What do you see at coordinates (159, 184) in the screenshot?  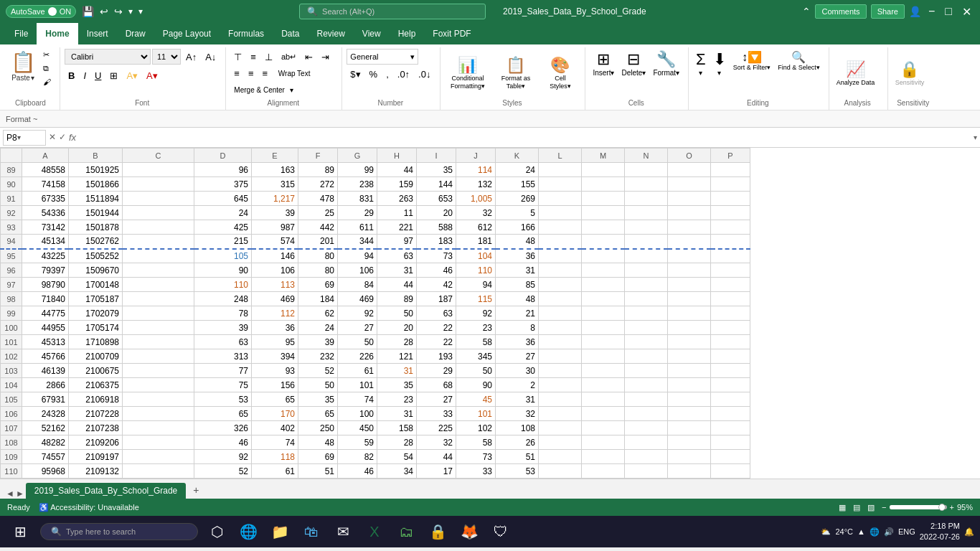 I see `cell-C90` at bounding box center [159, 184].